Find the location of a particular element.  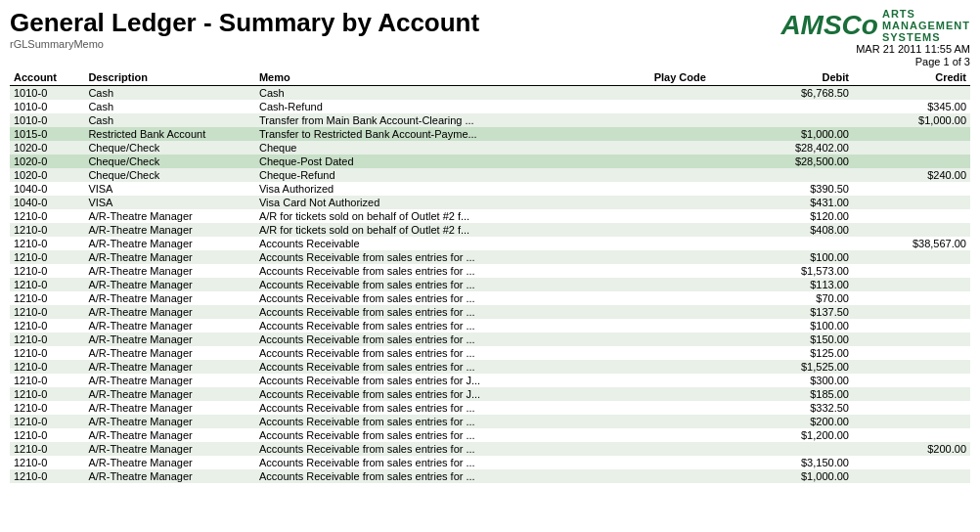

table-cell: $100.00 is located at coordinates (794, 326).